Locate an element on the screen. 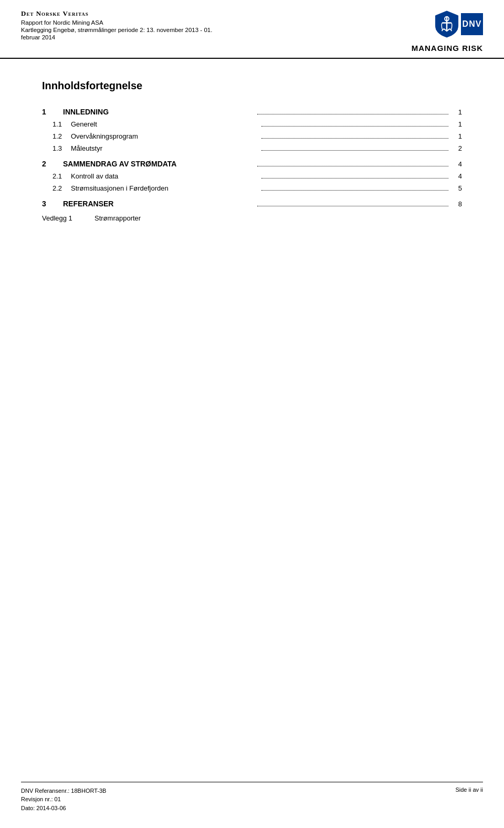 The width and height of the screenshot is (504, 828). toc-item-1-1: 1.1 Generelt 1 is located at coordinates (252, 124).